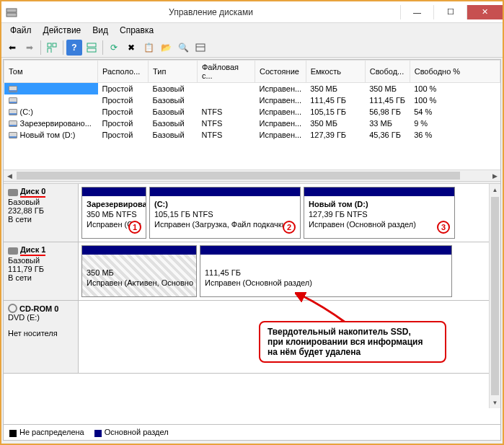 This screenshot has width=504, height=445. I want to click on cd-icon, so click(13, 309).